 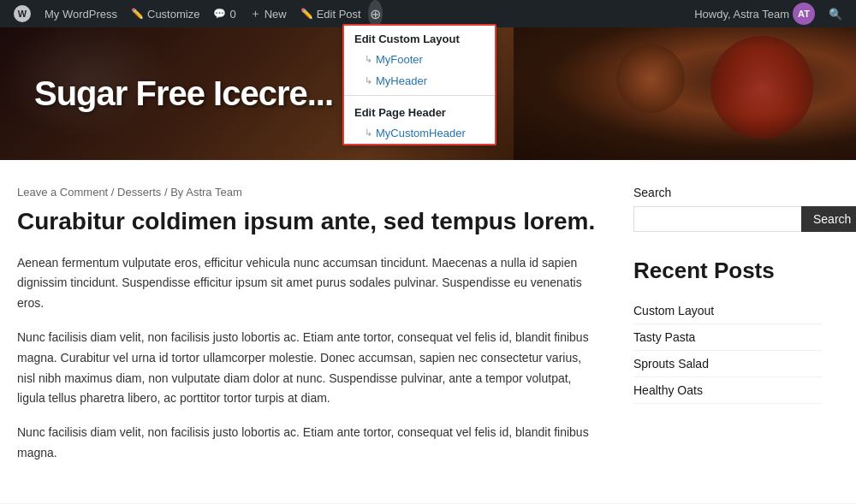 I want to click on sidebar: Search Search Recent Posts Custom Layout…, so click(x=728, y=332).